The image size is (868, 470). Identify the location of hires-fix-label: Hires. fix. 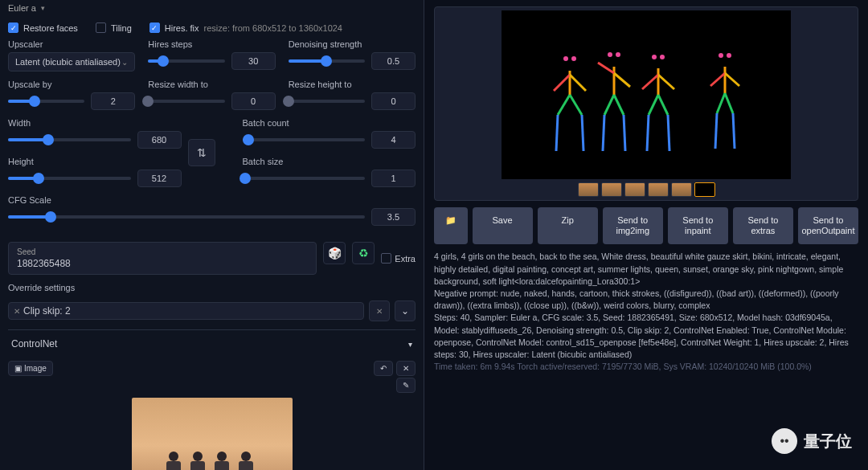
(182, 28).